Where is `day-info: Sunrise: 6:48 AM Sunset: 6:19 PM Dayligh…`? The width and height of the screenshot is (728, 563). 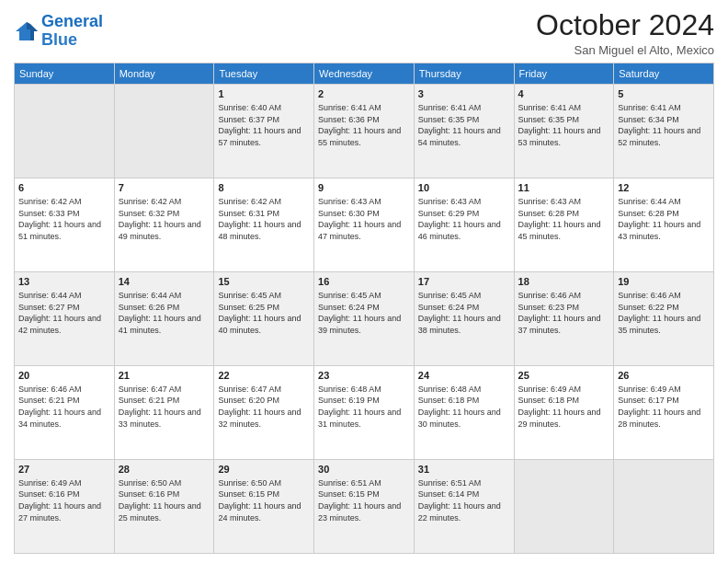
day-info: Sunrise: 6:48 AM Sunset: 6:19 PM Dayligh… is located at coordinates (364, 407).